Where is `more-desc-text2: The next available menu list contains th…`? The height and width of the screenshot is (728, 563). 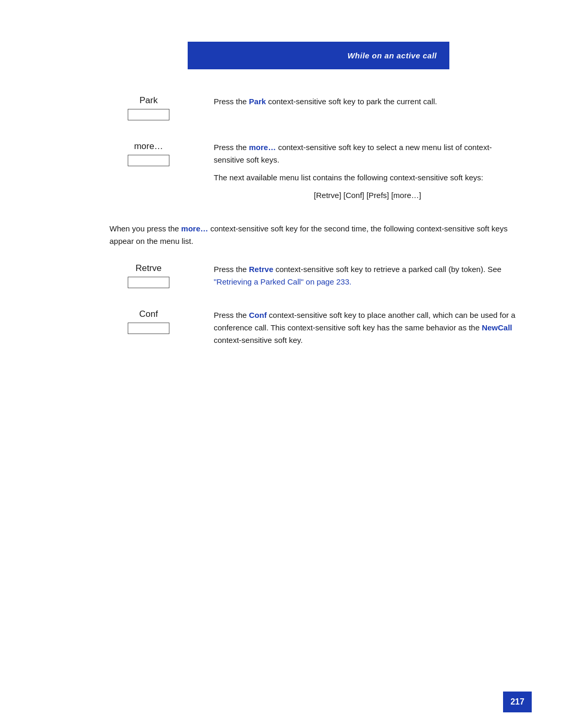 more-desc-text2: The next available menu list contains th… is located at coordinates (368, 178).